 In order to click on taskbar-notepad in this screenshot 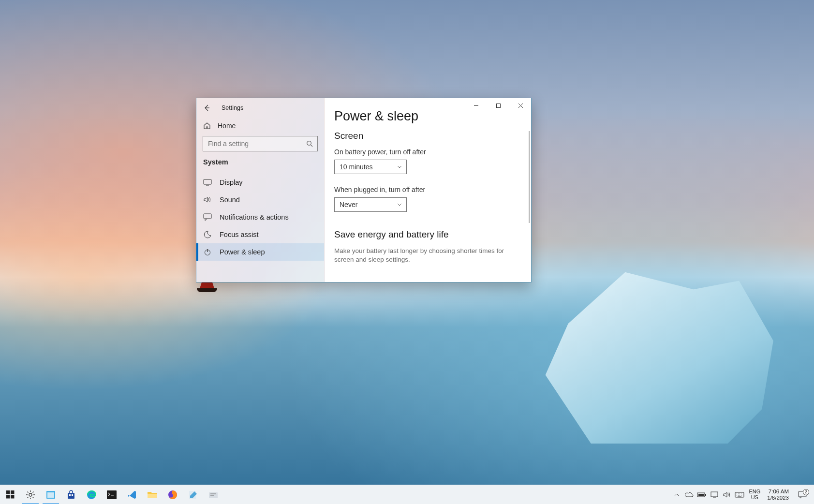, I will do `click(193, 494)`.